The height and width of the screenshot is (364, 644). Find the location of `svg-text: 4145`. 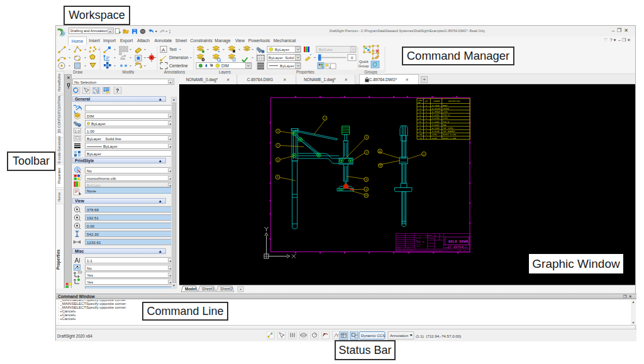

svg-text: 4145 is located at coordinates (435, 138).